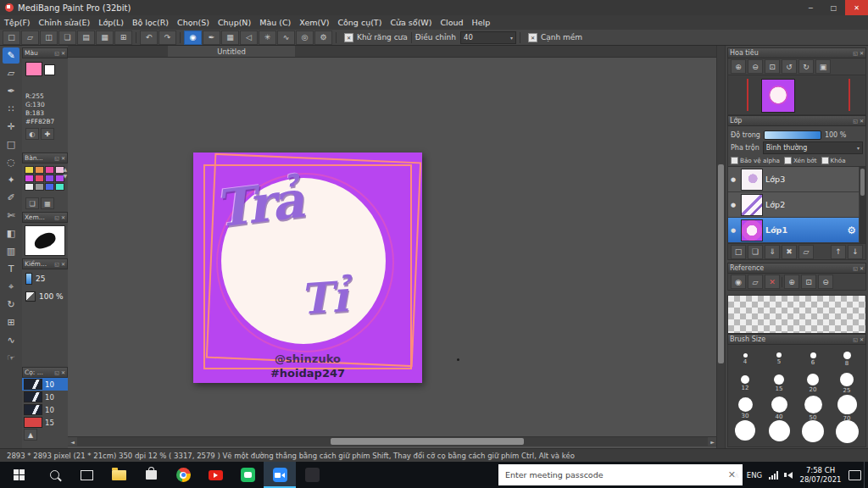 The width and height of the screenshot is (868, 488). Describe the element at coordinates (838, 252) in the screenshot. I see `layer-move-up-button: ↑` at that location.